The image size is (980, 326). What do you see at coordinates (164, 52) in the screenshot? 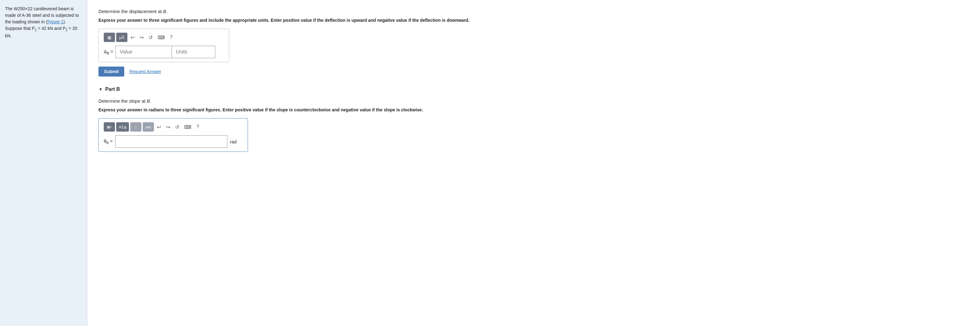
I see `part-a-input-row: ΔB =` at bounding box center [164, 52].